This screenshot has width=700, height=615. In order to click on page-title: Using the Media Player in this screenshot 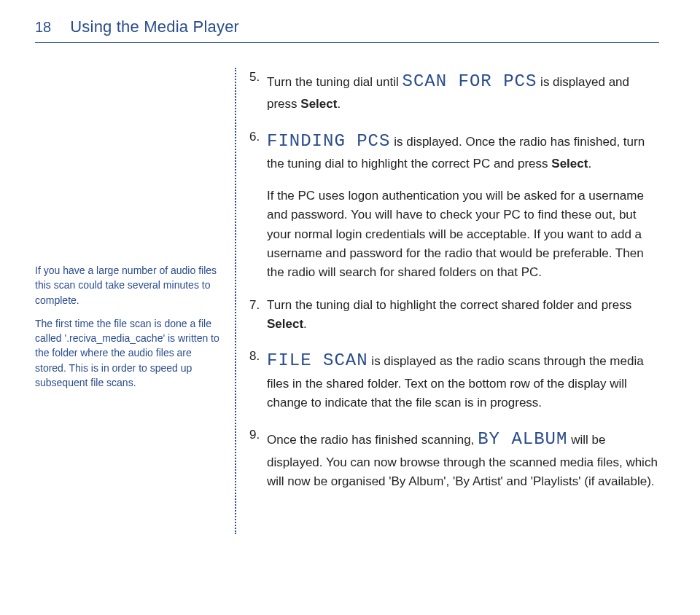, I will do `click(155, 27)`.